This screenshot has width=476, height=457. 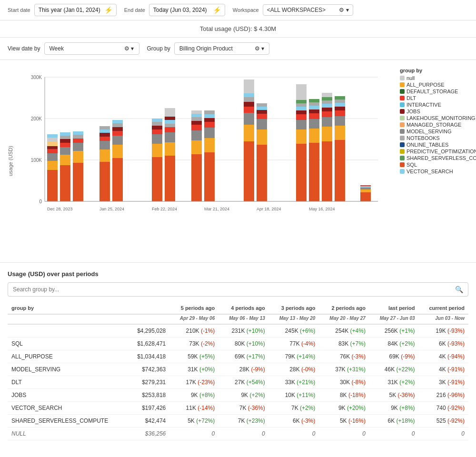 I want to click on svg-text: 200K, so click(x=37, y=119).